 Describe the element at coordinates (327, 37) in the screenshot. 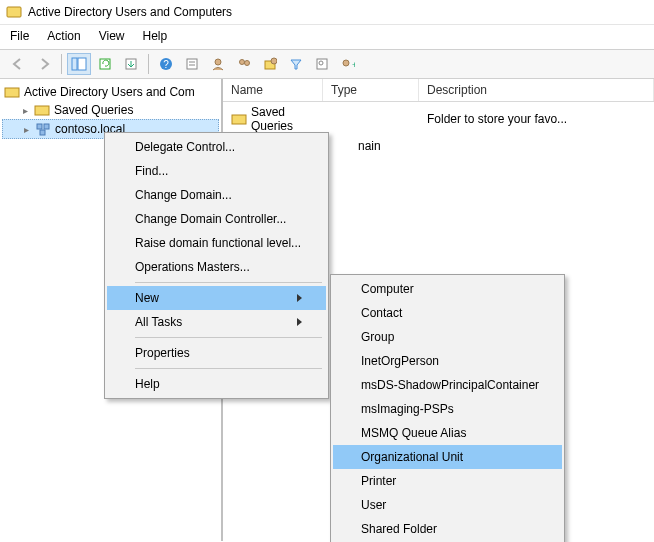

I see `menu-bar: File Action View Help` at that location.